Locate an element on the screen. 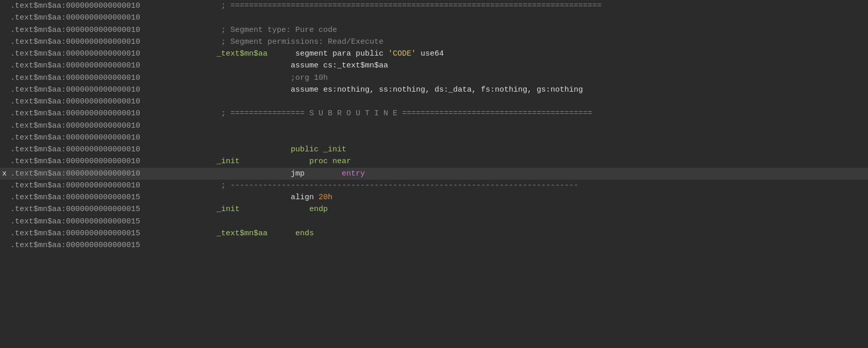 Image resolution: width=868 pixels, height=348 pixels. code-content: assume cs:_text$mn$aa is located at coordinates (302, 66).